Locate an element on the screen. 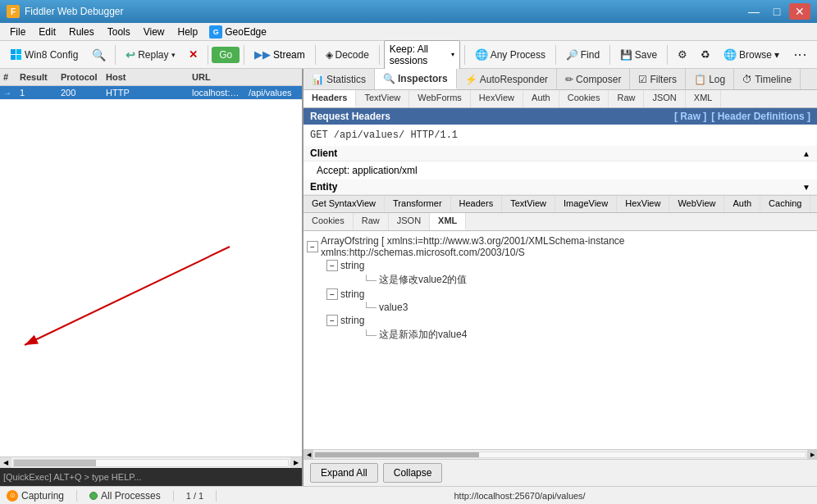 This screenshot has width=817, height=504. xml-tab-textview: TextView is located at coordinates (528, 204).